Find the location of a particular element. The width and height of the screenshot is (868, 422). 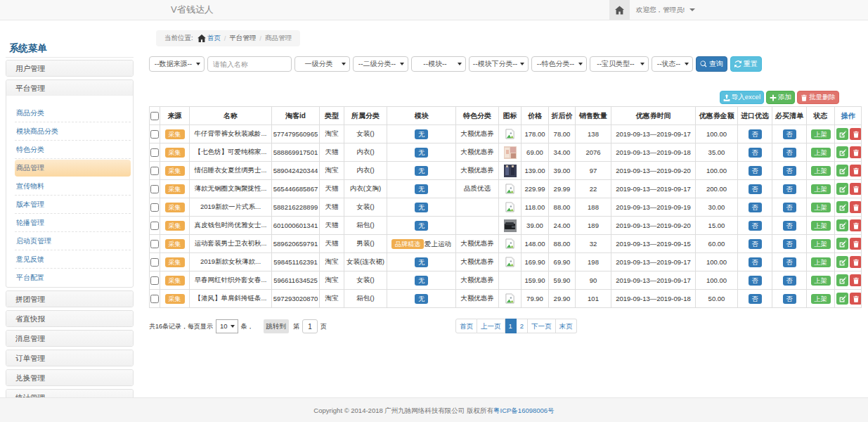

sidebar-item: 用户管理 is located at coordinates (70, 68).